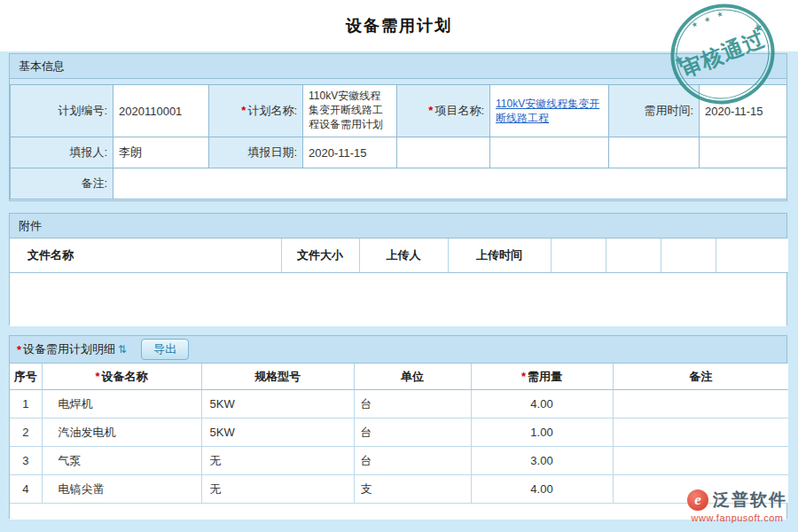 This screenshot has width=798, height=532. I want to click on col-no: 序号, so click(26, 377).